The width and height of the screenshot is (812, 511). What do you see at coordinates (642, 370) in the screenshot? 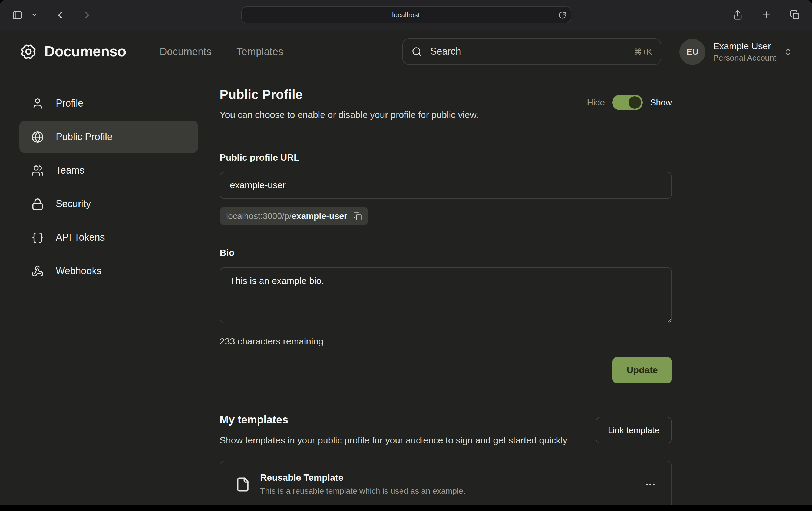
I see `update-button: Update` at bounding box center [642, 370].